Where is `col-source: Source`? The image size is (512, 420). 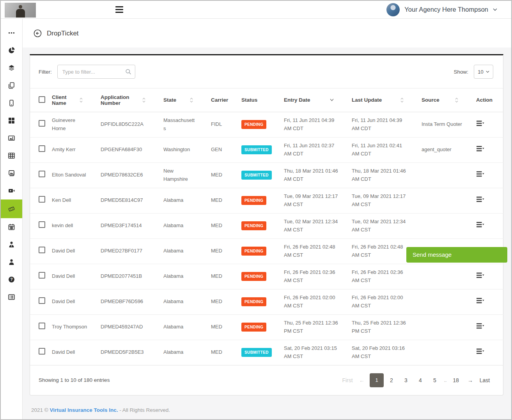 col-source: Source is located at coordinates (431, 100).